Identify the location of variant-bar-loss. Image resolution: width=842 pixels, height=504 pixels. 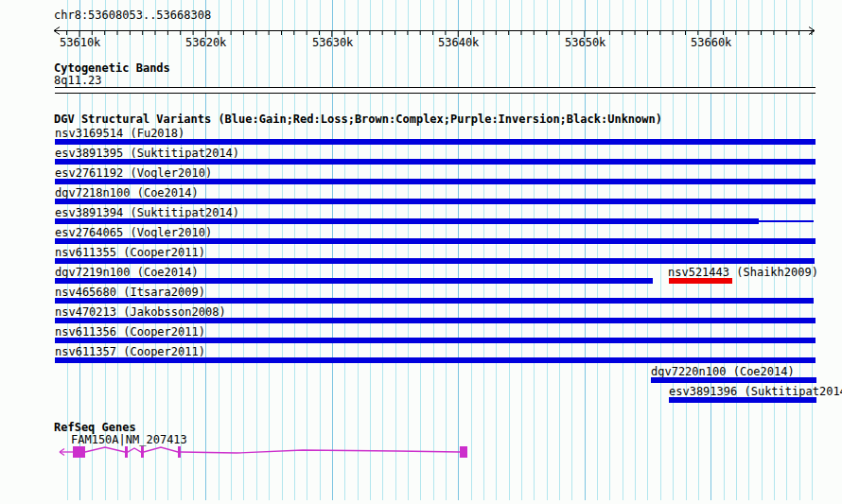
(700, 281).